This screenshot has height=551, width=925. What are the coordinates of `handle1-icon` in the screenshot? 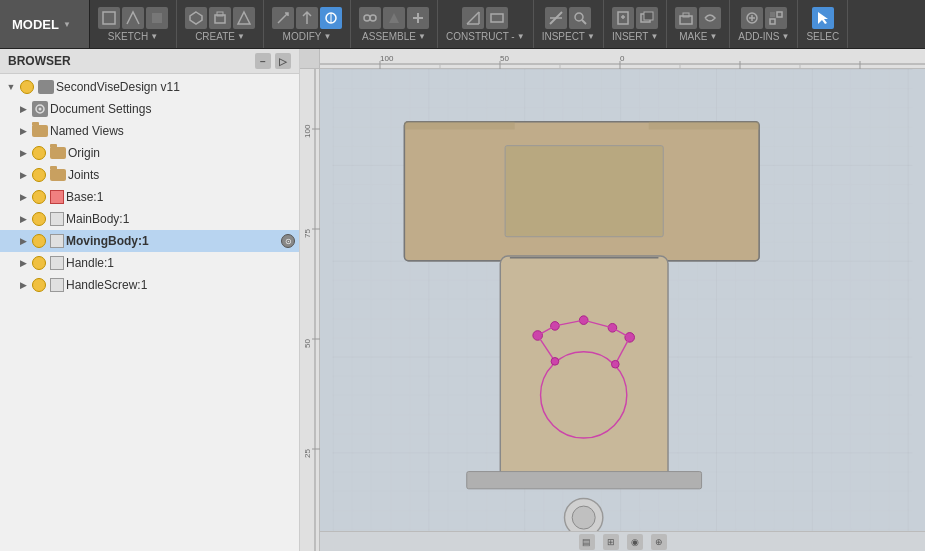 It's located at (57, 263).